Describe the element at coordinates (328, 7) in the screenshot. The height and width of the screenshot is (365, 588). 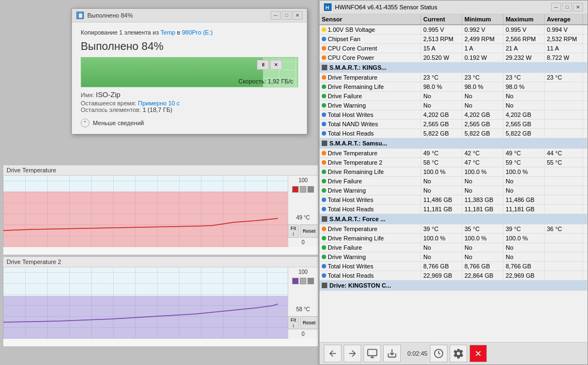
I see `hwinfo-icon: H` at that location.